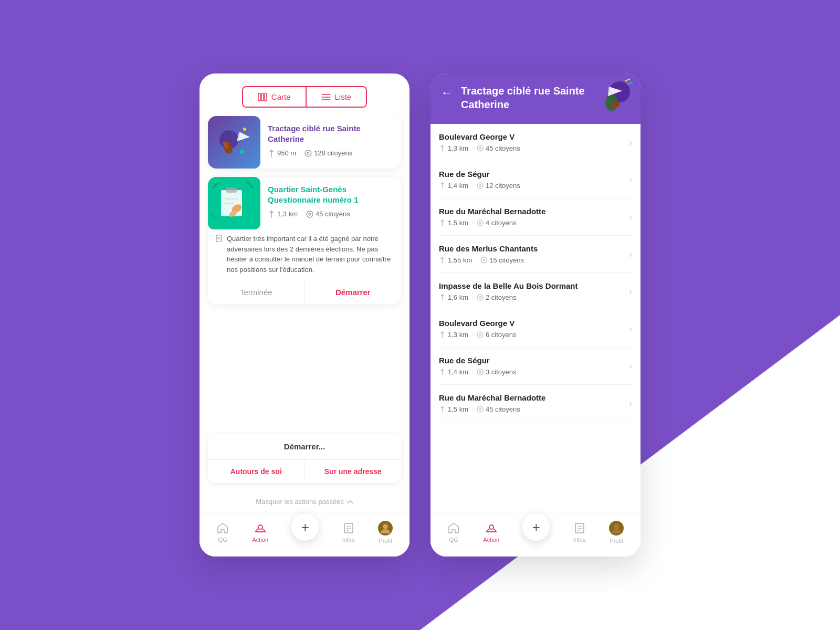  Describe the element at coordinates (631, 180) in the screenshot. I see `street-chevron-1: ›` at that location.